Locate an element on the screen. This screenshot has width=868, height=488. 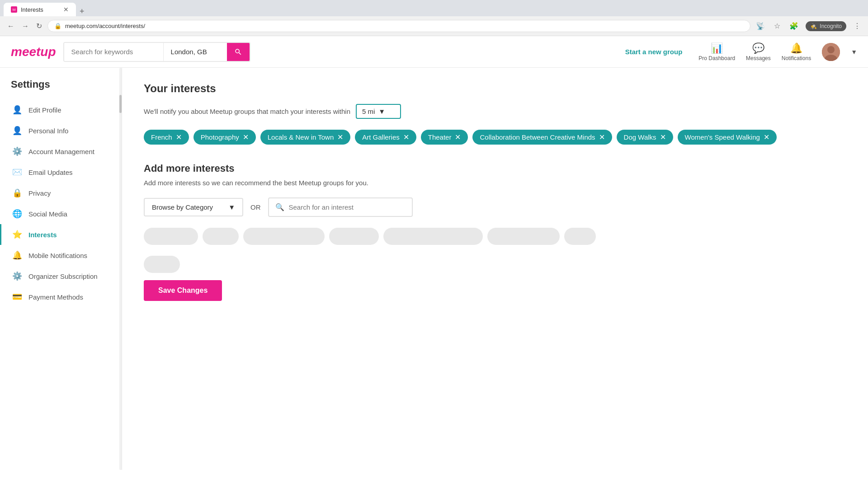
forward-button: → is located at coordinates (25, 26).